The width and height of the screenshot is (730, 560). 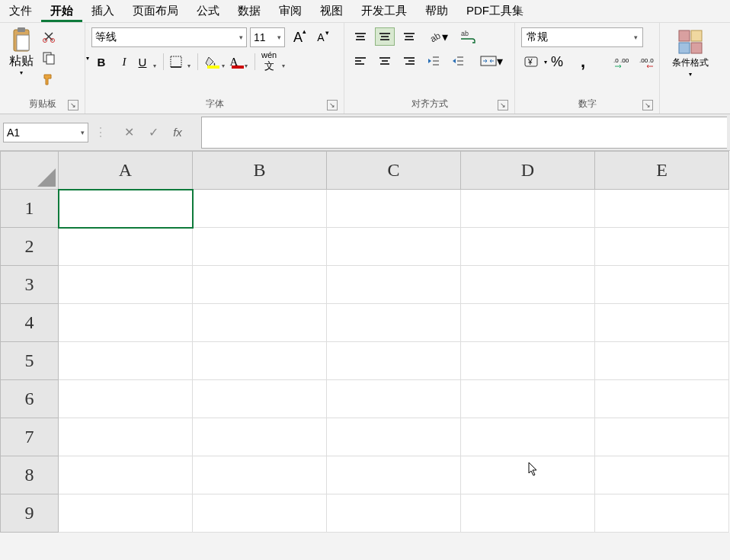 What do you see at coordinates (30, 514) in the screenshot?
I see `row-header-9: 9` at bounding box center [30, 514].